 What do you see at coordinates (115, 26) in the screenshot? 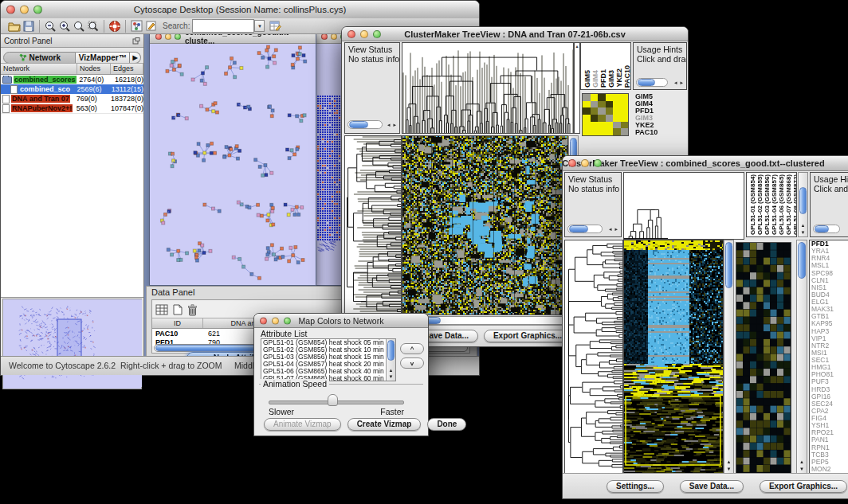
I see `help-button` at bounding box center [115, 26].